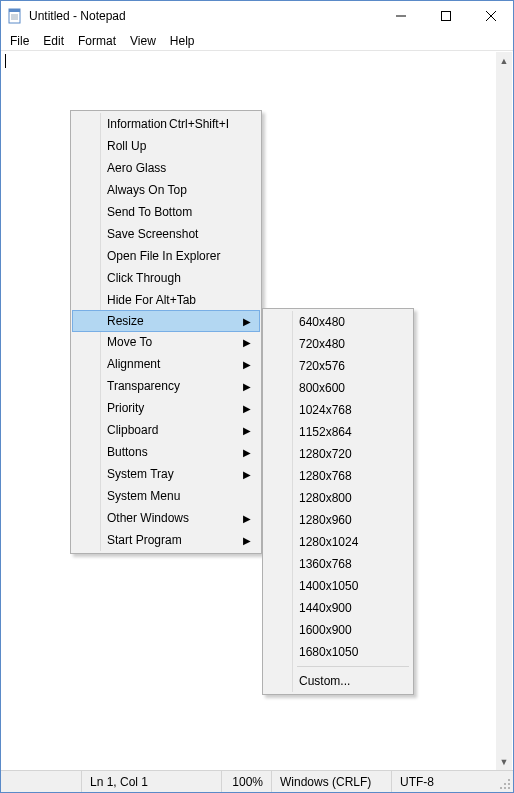 This screenshot has width=514, height=793. Describe the element at coordinates (338, 410) in the screenshot. I see `resize-submenu-item: 1024x768` at that location.